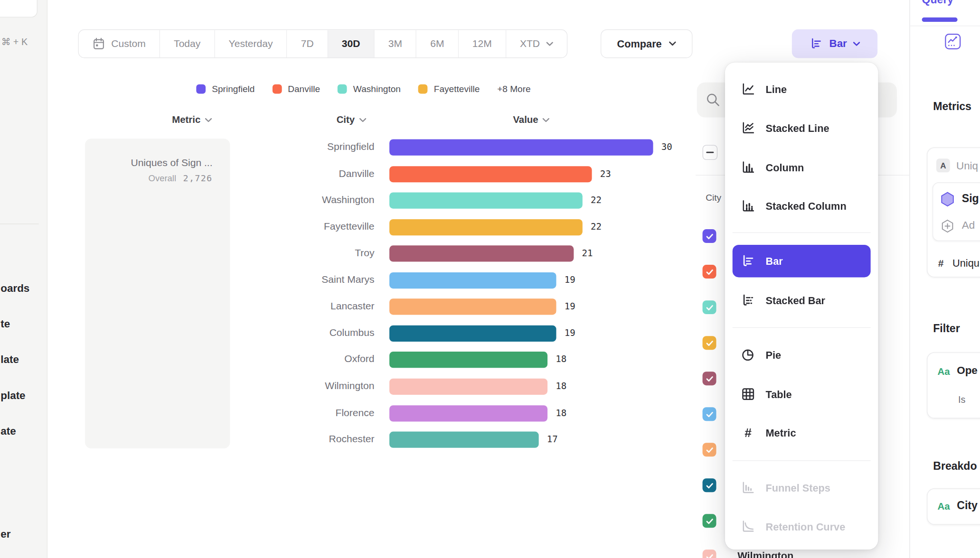  Describe the element at coordinates (225, 88) in the screenshot. I see `legend-item-springfield: Springfield` at that location.